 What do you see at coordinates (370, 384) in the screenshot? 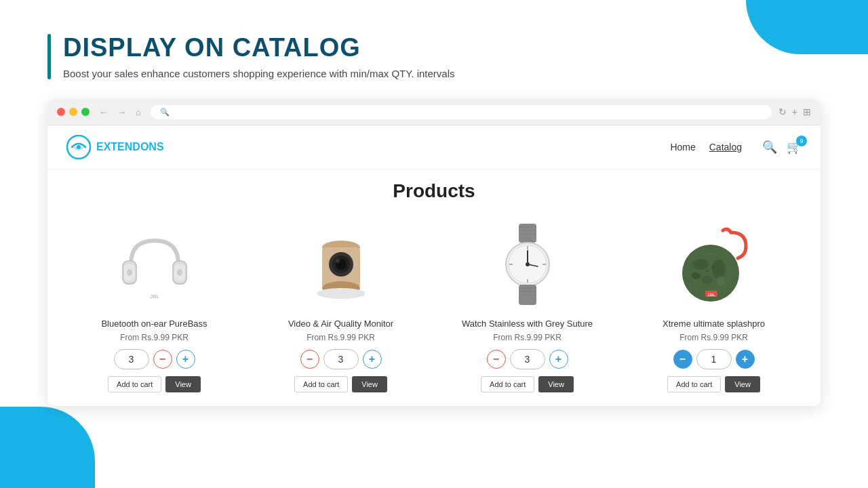
I see `view-2: View` at bounding box center [370, 384].